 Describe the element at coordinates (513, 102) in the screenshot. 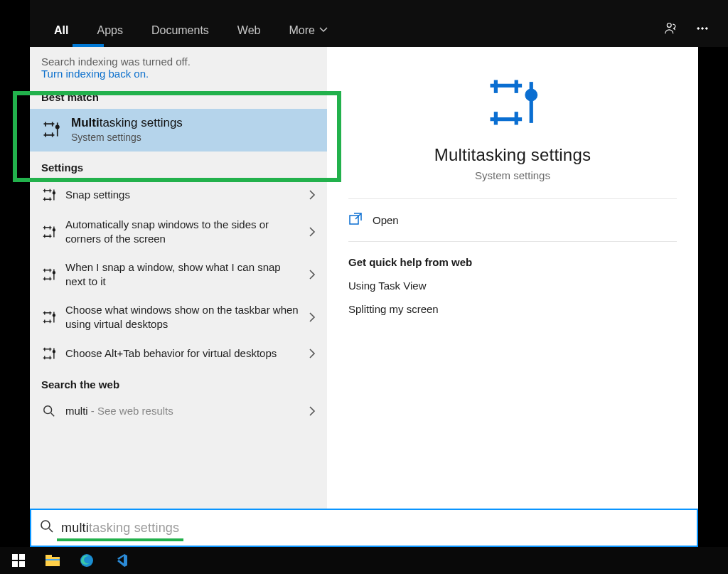

I see `preview-multitasking-icon` at that location.